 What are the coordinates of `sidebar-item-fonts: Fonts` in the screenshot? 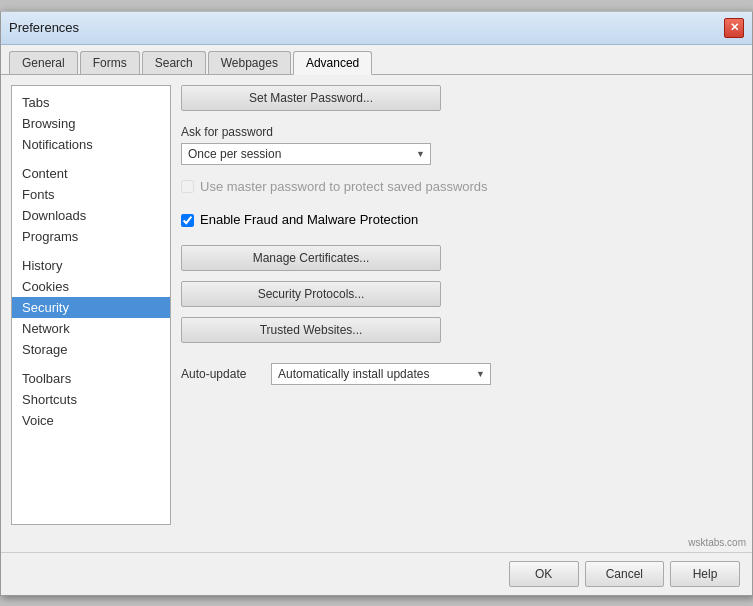 It's located at (91, 194).